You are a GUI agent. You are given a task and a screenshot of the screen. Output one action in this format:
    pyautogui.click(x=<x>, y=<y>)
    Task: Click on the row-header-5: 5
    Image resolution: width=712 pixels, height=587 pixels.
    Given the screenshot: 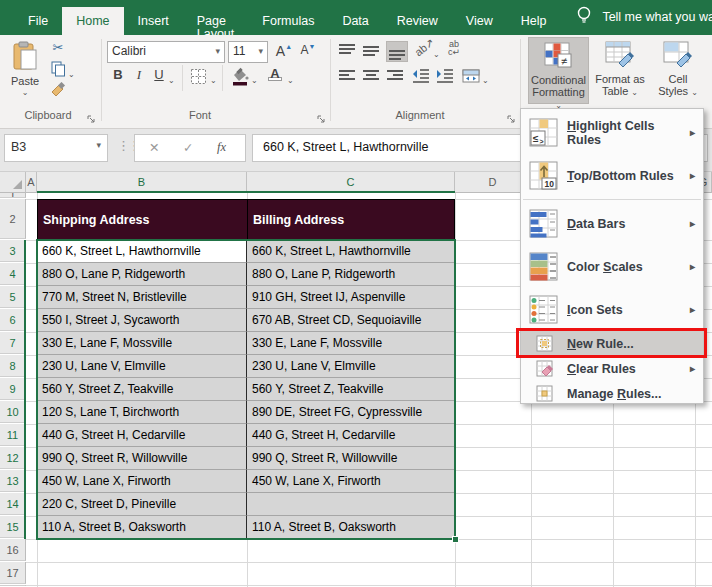 What is the action you would take?
    pyautogui.click(x=13, y=297)
    